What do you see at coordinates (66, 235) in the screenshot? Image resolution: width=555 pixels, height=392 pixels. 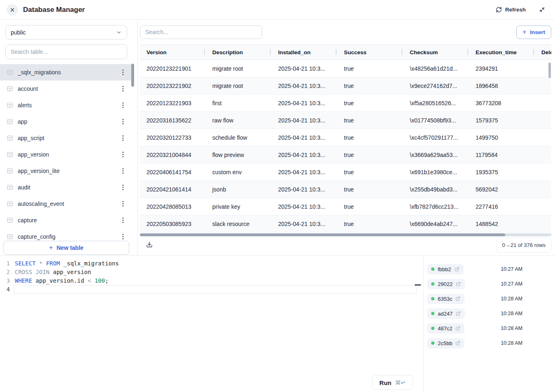 I see `sidebar-table-item: capture_config ⋮` at bounding box center [66, 235].